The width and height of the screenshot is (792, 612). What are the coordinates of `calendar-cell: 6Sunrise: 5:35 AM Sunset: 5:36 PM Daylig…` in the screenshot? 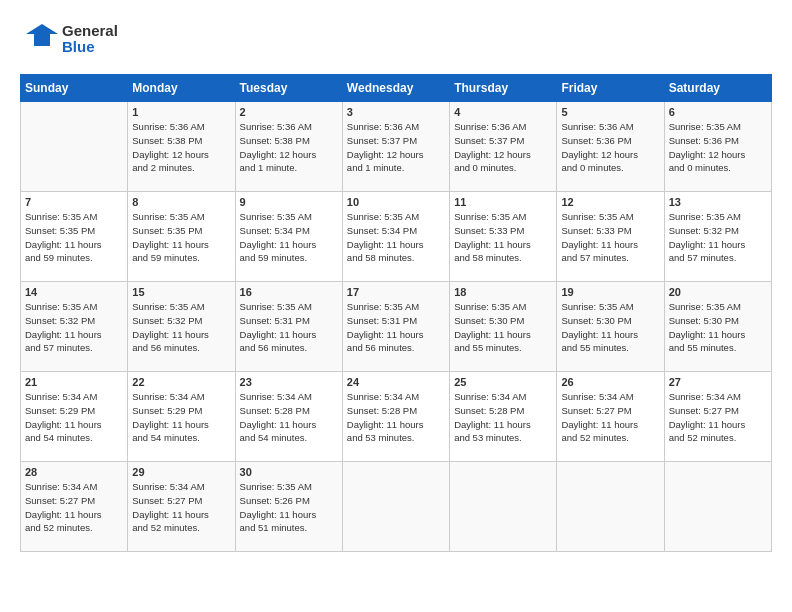 It's located at (718, 147).